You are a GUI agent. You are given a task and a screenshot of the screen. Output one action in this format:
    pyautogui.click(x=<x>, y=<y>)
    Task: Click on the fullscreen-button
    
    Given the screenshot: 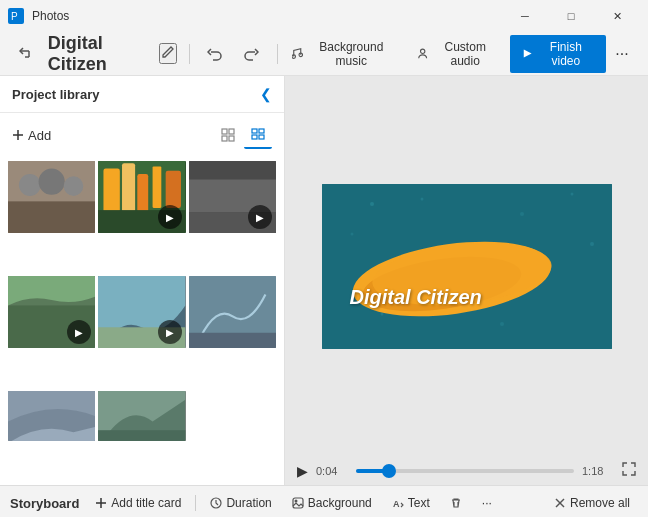 What is the action you would take?
    pyautogui.click(x=629, y=470)
    